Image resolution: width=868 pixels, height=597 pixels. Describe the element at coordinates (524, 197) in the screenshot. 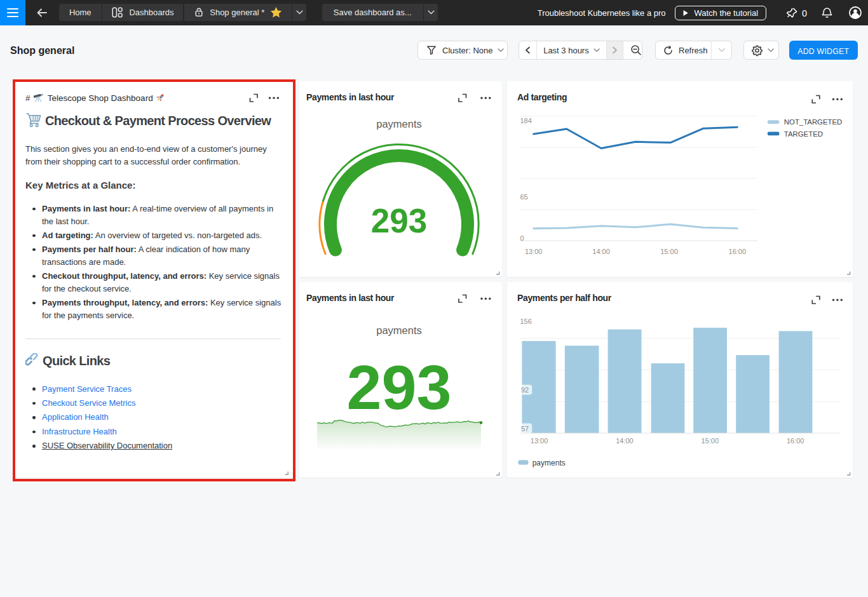

I see `svg-text: 65` at that location.